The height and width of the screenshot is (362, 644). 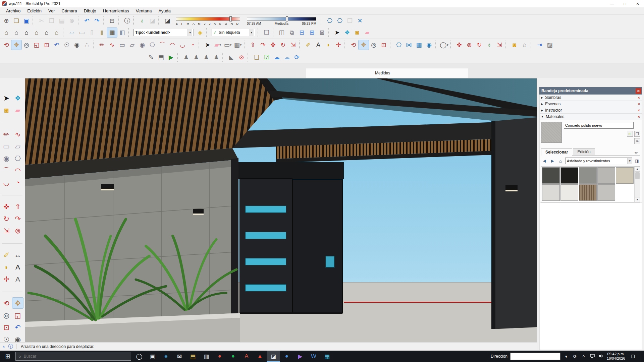 I want to click on follow-me-icon: ↷, so click(x=263, y=45).